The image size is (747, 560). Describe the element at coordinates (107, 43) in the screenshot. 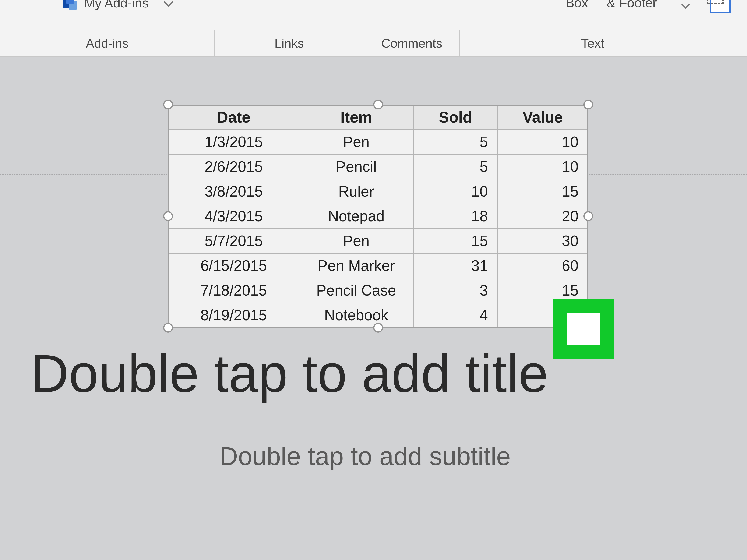

I see `ribbon-group-label: Add-ins` at that location.